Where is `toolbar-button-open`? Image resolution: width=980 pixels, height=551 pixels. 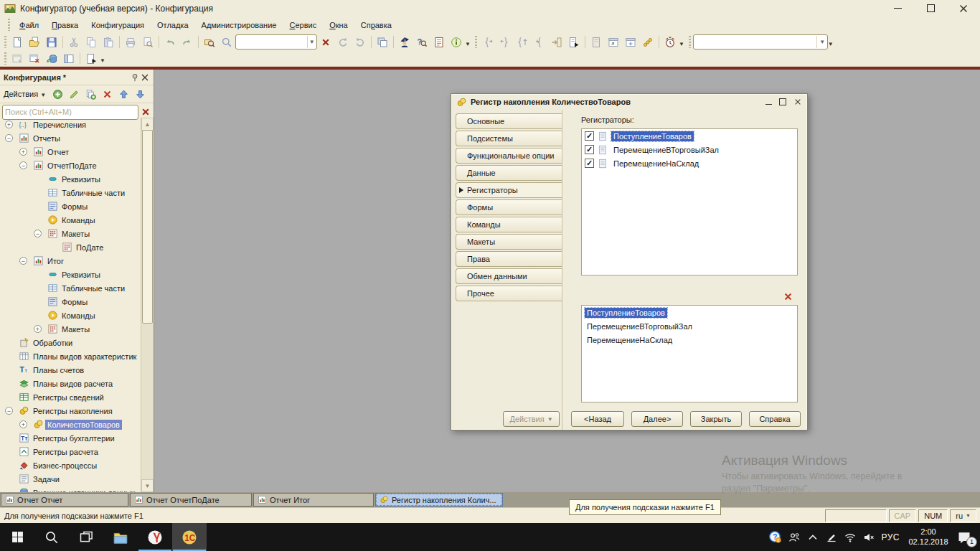
toolbar-button-open is located at coordinates (34, 42).